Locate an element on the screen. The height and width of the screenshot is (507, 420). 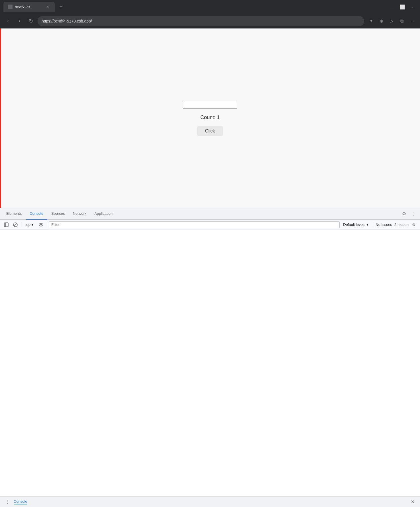
location-button: ⊕ is located at coordinates (381, 21).